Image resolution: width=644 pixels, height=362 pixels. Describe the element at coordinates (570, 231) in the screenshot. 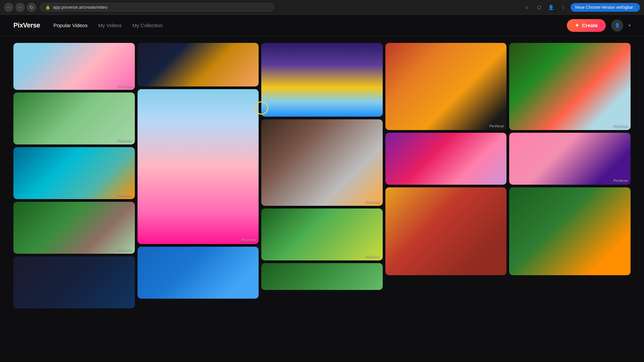

I see `card-anime-girl-witch` at that location.